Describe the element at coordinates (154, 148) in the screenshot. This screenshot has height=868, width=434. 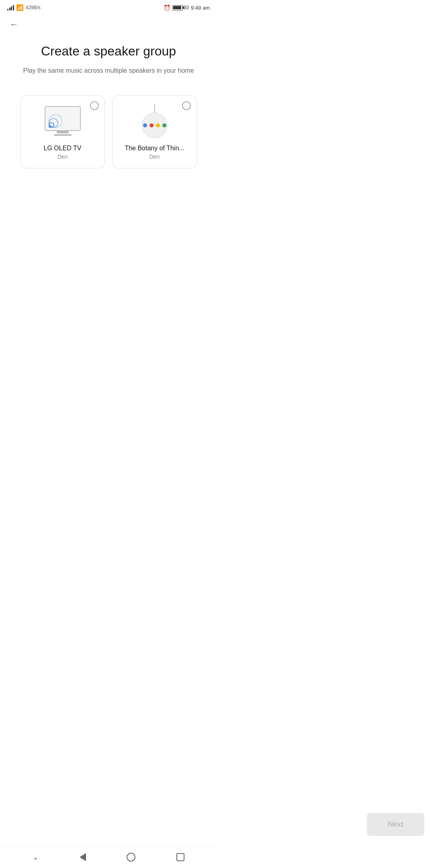
I see `device-name-google-home: The Botany of Thin...` at that location.